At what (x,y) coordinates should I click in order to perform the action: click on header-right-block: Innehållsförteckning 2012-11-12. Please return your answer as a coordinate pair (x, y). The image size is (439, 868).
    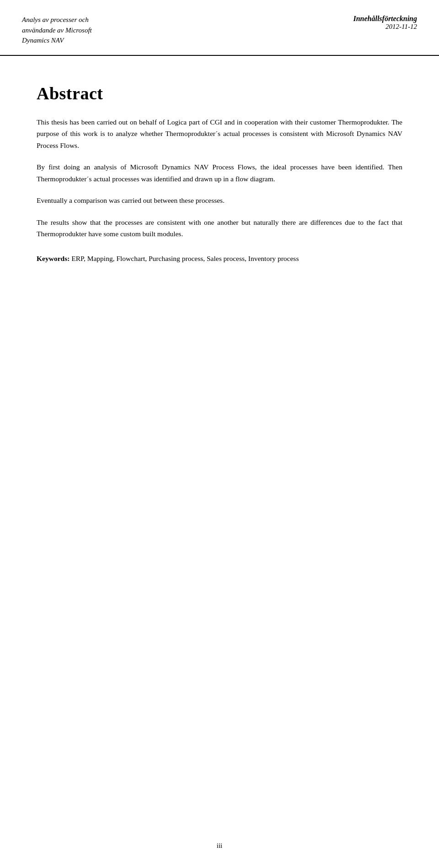
    Looking at the image, I should click on (385, 23).